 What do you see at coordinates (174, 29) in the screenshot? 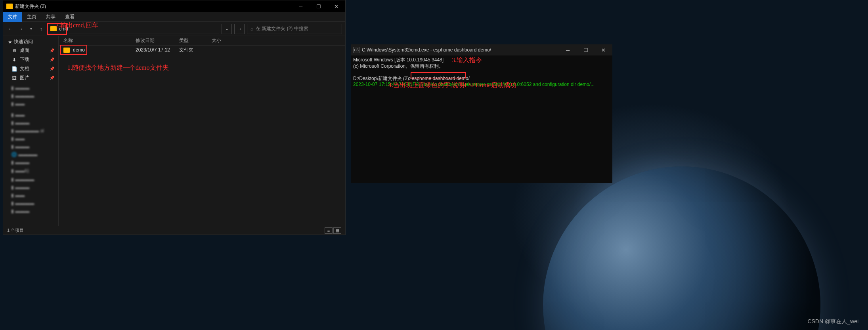
I see `navigation-bar: ← → ▾ ↑ cmd ⌄ → ⌕ 在 新建文件夹 (2) 中搜索` at bounding box center [174, 29].